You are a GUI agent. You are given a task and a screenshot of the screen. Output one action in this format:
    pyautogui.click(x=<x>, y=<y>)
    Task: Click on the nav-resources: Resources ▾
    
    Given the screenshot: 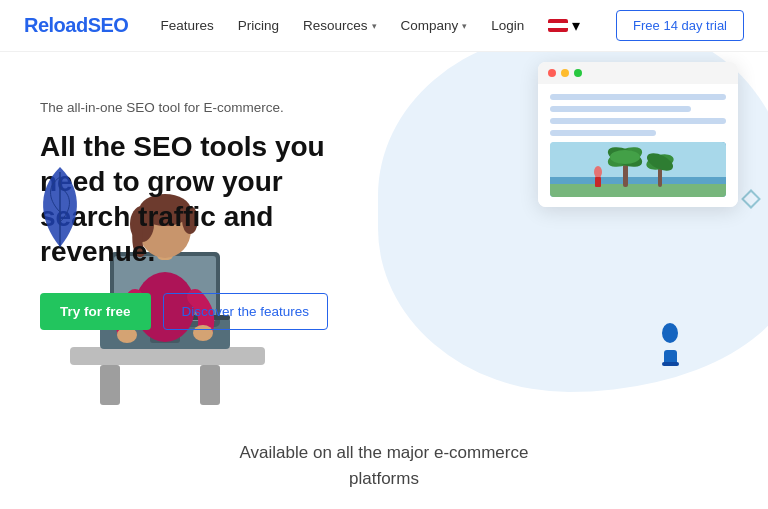 What is the action you would take?
    pyautogui.click(x=340, y=26)
    